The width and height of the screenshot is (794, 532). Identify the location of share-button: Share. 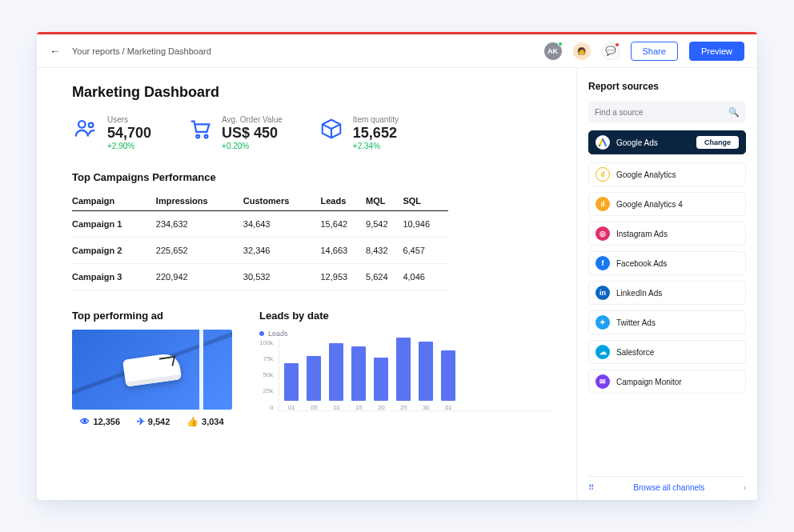
(655, 51).